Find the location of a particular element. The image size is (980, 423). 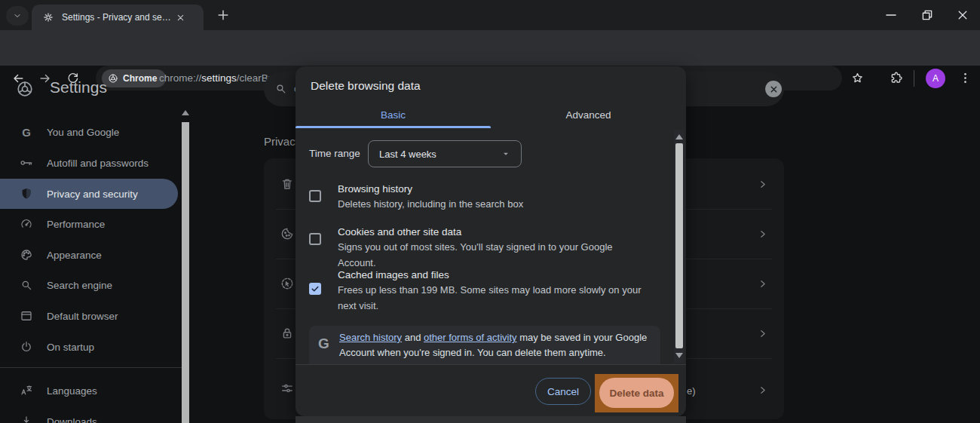

minimize-button is located at coordinates (891, 15).